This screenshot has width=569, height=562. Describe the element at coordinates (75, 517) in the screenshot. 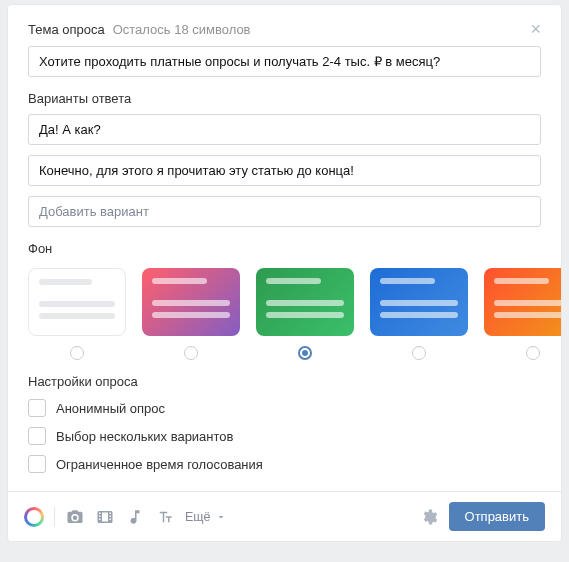

I see `camera-icon` at that location.